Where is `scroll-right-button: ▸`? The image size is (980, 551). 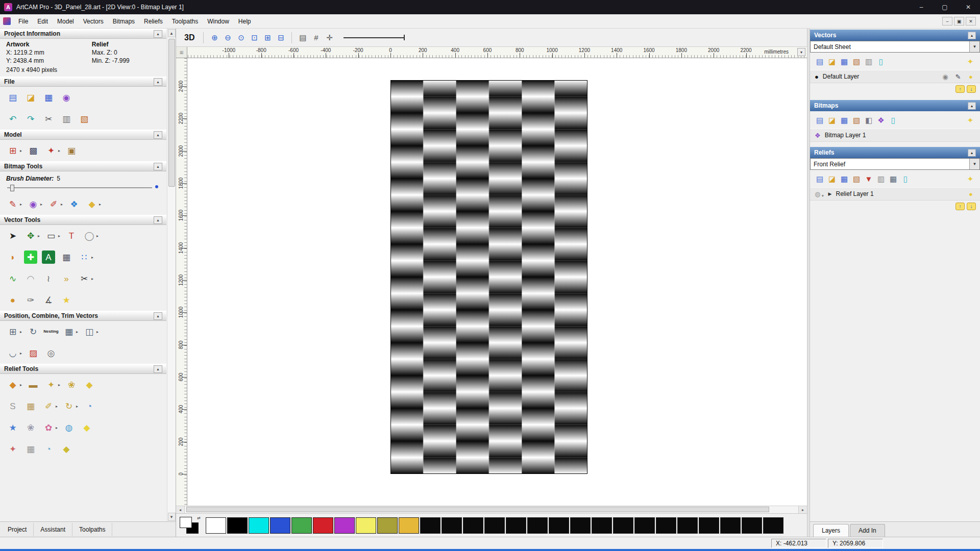
scroll-right-button: ▸ is located at coordinates (802, 510).